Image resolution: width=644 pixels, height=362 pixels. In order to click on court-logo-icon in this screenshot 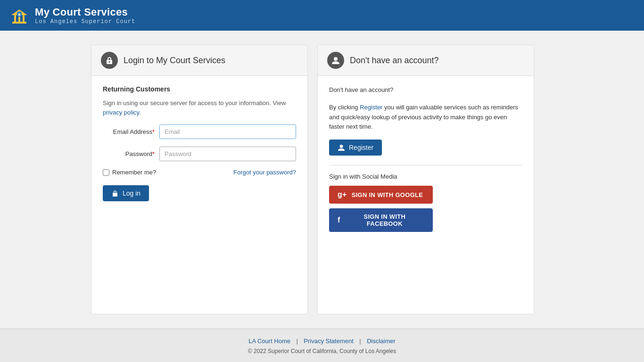, I will do `click(19, 16)`.